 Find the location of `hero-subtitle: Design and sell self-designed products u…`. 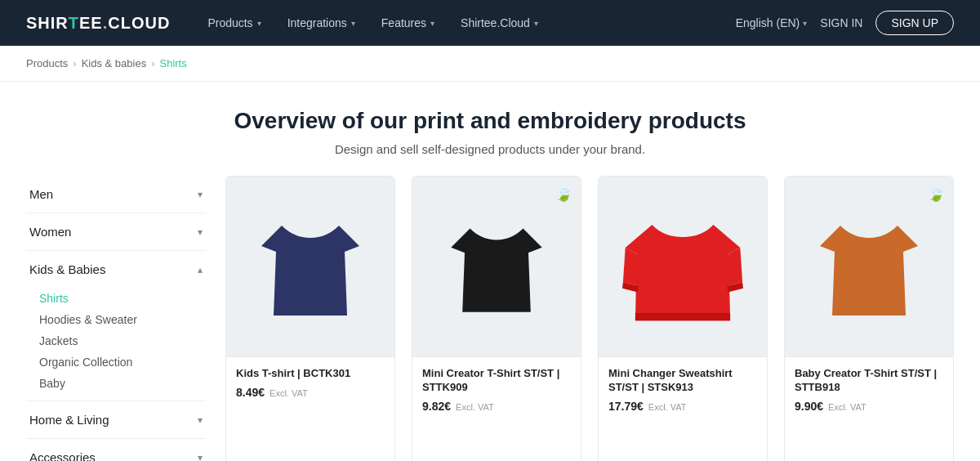

hero-subtitle: Design and sell self-designed products u… is located at coordinates (490, 149).